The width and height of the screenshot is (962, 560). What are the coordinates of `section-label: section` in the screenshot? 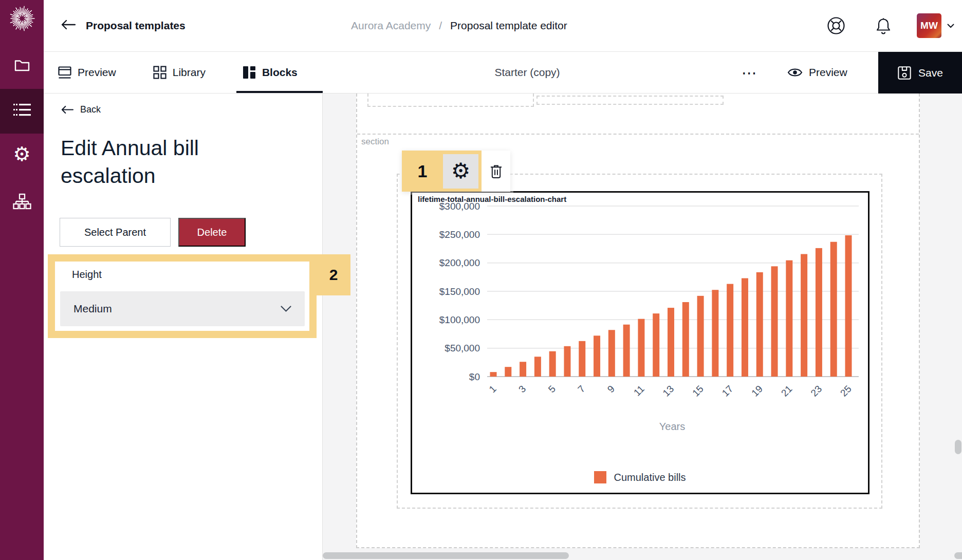 It's located at (375, 142).